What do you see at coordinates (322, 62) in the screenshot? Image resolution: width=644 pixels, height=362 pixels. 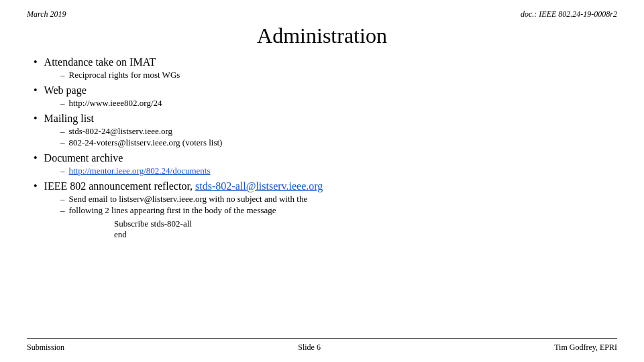 I see `bullet-attendance-main: • Attendance take on IMAT` at bounding box center [322, 62].